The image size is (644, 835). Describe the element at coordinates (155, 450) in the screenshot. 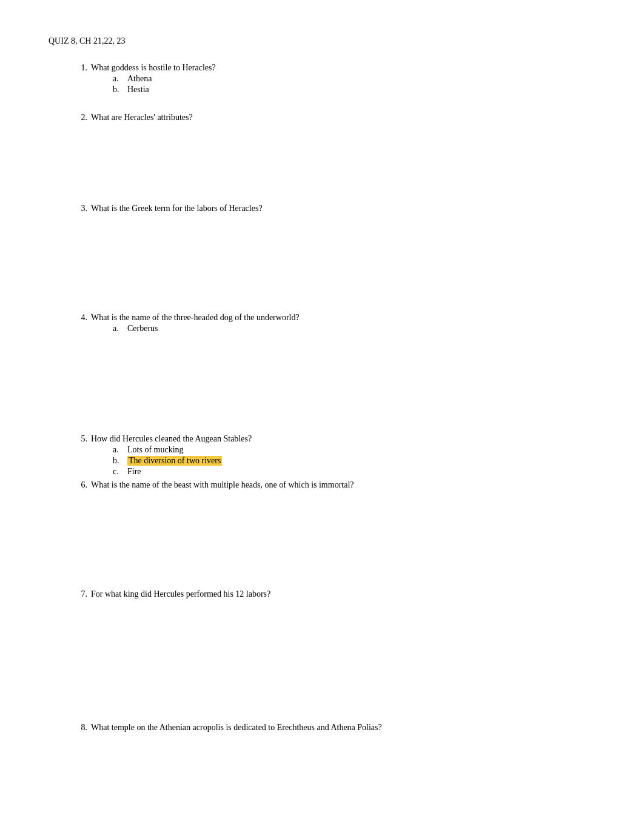

I see `sub-text-5a: Lots of mucking` at that location.